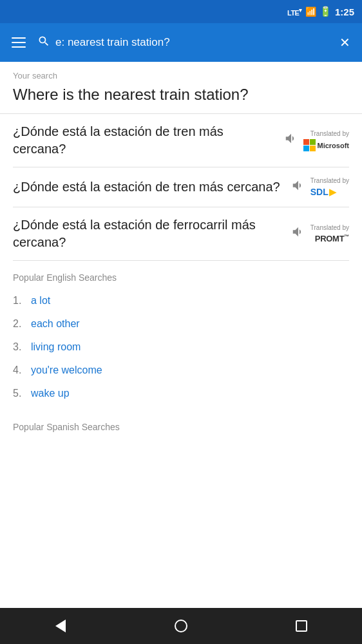  What do you see at coordinates (332, 238) in the screenshot?
I see `promt-label: PROMT™` at bounding box center [332, 238].